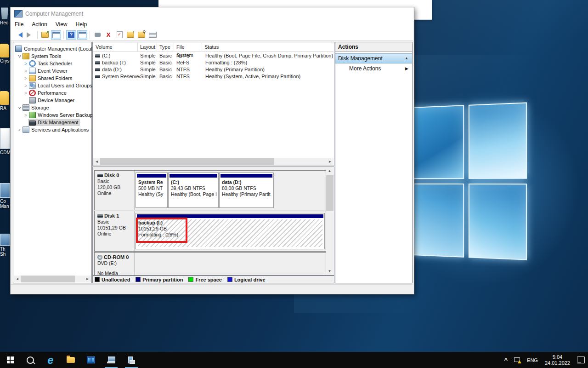  Describe the element at coordinates (19, 35) in the screenshot. I see `back-button` at that location.